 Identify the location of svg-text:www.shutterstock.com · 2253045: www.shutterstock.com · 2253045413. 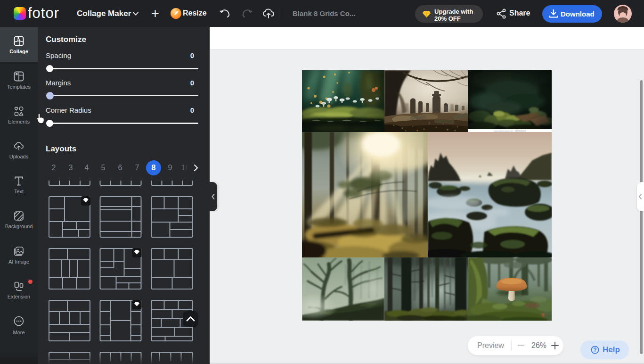
(510, 131).